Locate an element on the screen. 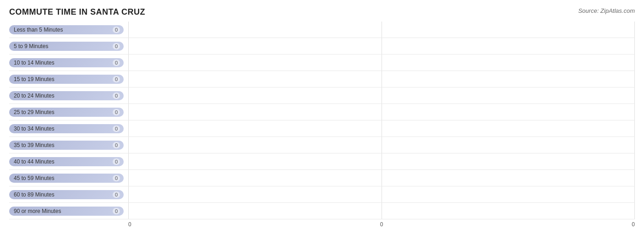 The height and width of the screenshot is (240, 644). x-axis: 0 0 0 is located at coordinates (382, 224).